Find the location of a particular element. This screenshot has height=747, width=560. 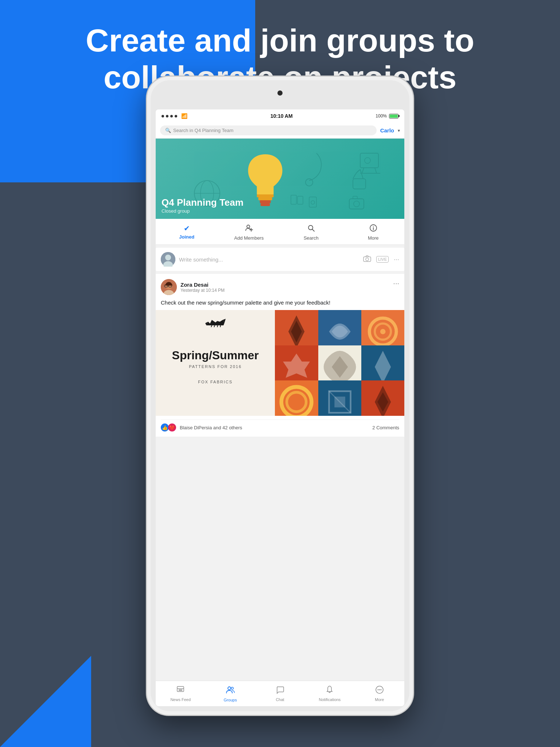

compose-box: Write something... LIVE ··· is located at coordinates (280, 259).